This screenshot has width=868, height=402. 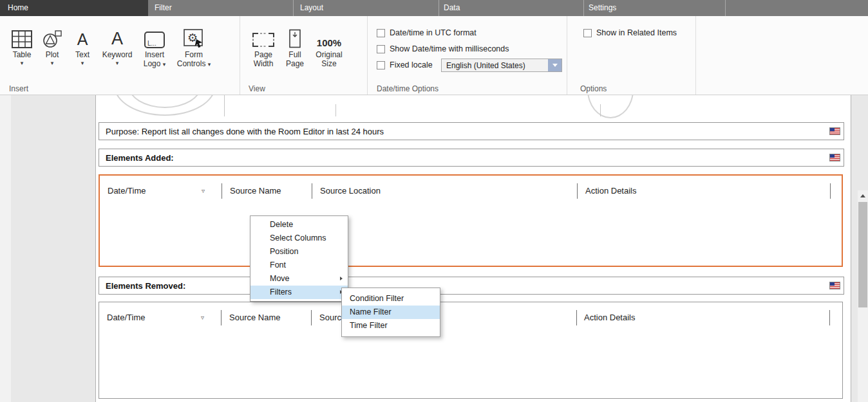 What do you see at coordinates (329, 59) in the screenshot?
I see `original-size-button-label: Original Size` at bounding box center [329, 59].